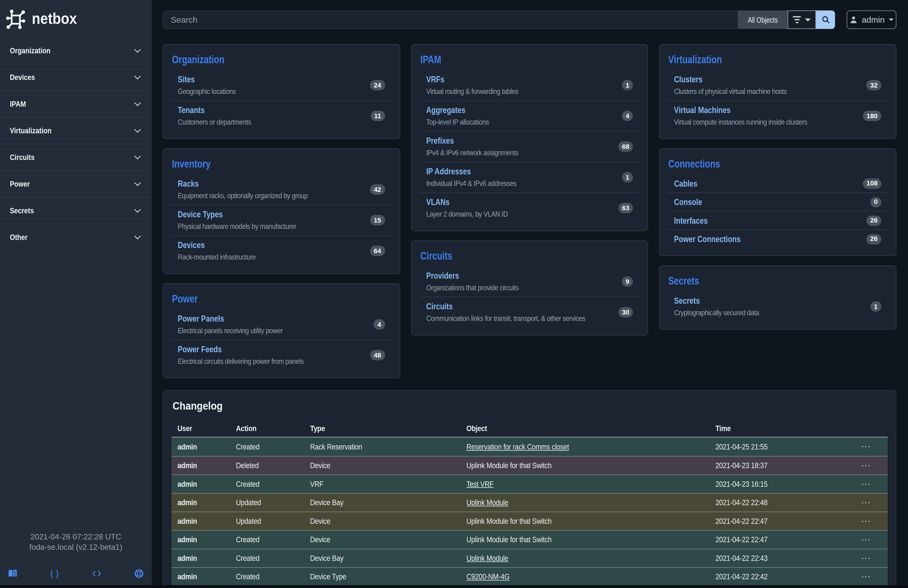  Describe the element at coordinates (518, 446) in the screenshot. I see `changelog-object-link: Reservation for rack Comms closet` at that location.